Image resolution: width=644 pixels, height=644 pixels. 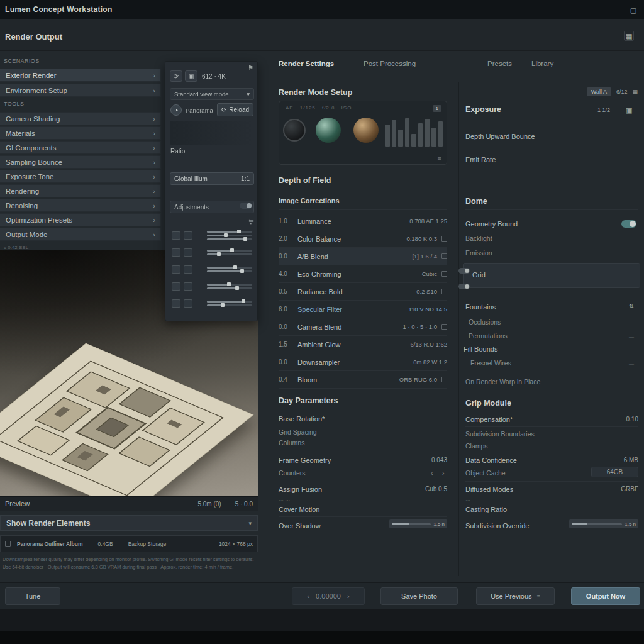 What do you see at coordinates (176, 110) in the screenshot?
I see `panorama-icon: ◔` at bounding box center [176, 110].